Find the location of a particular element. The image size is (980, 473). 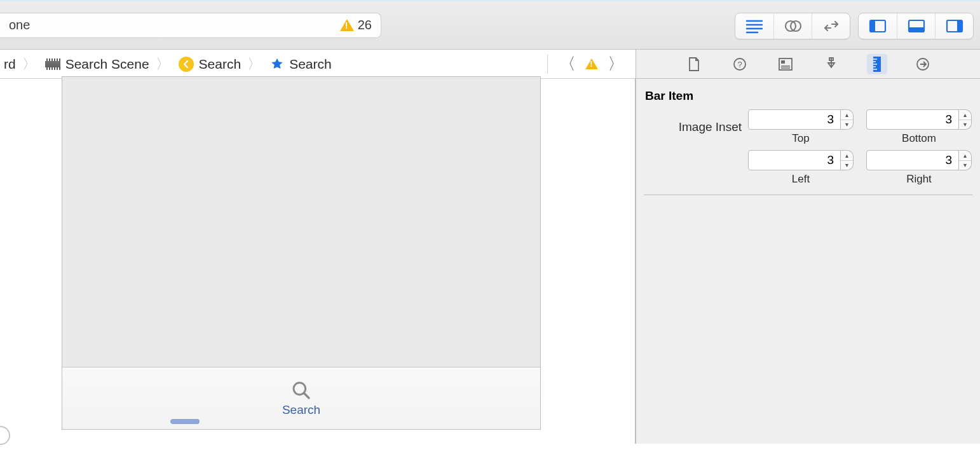

inset-bottom-input is located at coordinates (913, 120).